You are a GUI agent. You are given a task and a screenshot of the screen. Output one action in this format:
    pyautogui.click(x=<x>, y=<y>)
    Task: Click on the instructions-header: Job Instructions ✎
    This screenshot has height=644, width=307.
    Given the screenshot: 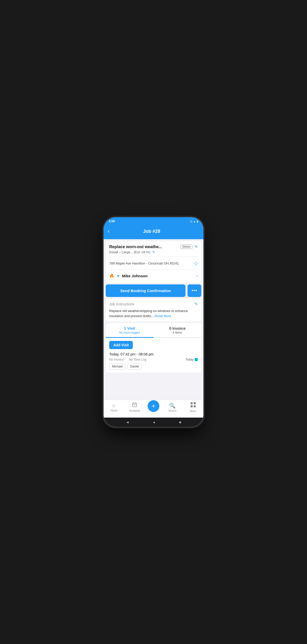 What is the action you would take?
    pyautogui.click(x=154, y=304)
    